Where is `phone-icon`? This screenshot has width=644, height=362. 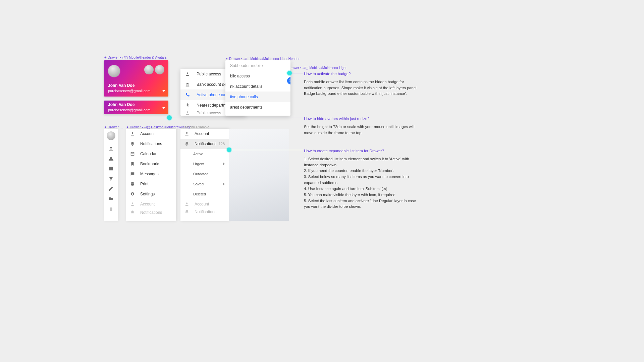
phone-icon is located at coordinates (189, 95).